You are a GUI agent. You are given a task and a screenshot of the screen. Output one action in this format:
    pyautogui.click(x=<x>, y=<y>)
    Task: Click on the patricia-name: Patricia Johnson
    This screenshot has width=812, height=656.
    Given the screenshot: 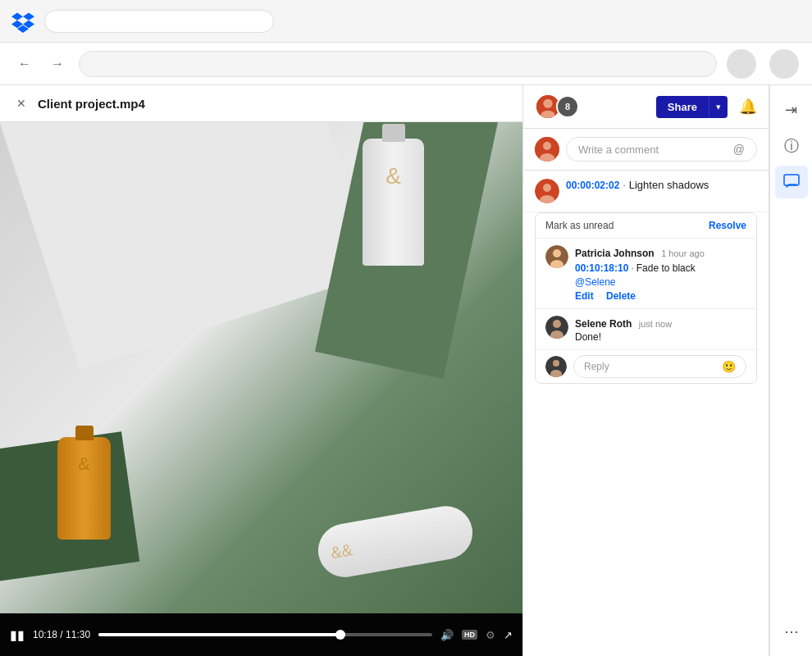 What is the action you would take?
    pyautogui.click(x=615, y=253)
    